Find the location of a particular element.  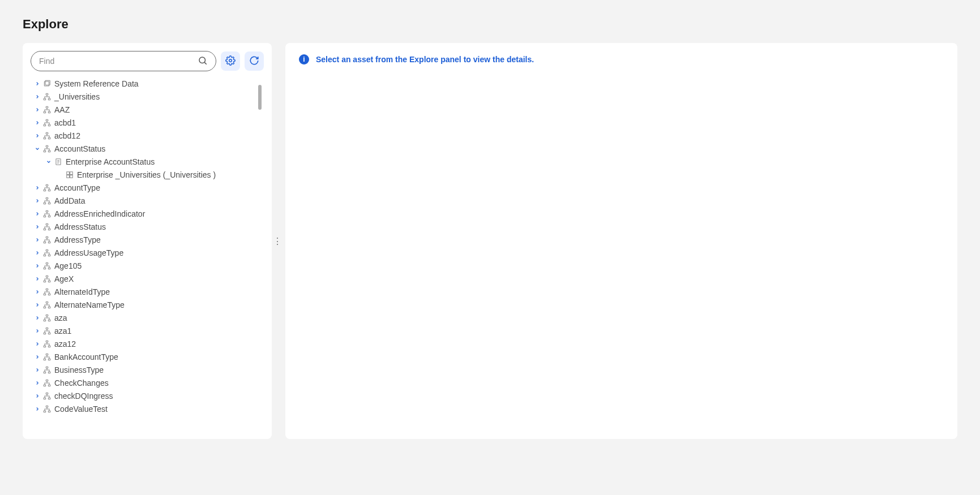

tree-node-label: AccountStatus is located at coordinates (80, 149).